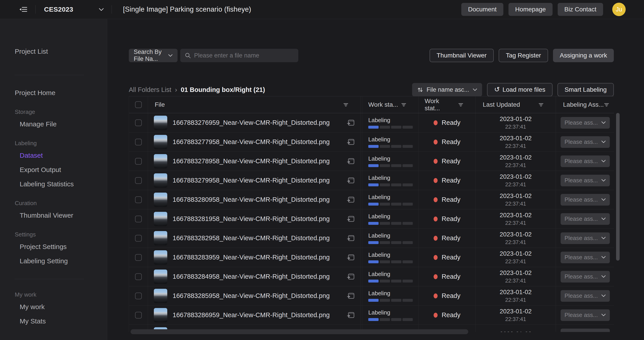  What do you see at coordinates (54, 184) in the screenshot?
I see `sidebar-item-labeling-statistics: Labeling Statistics` at bounding box center [54, 184].